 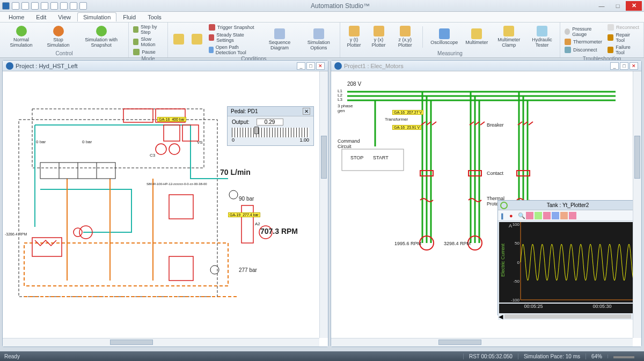 What do you see at coordinates (568, 216) in the screenshot?
I see `plotter-toolbar: ‖ ● 🔍` at bounding box center [568, 216].